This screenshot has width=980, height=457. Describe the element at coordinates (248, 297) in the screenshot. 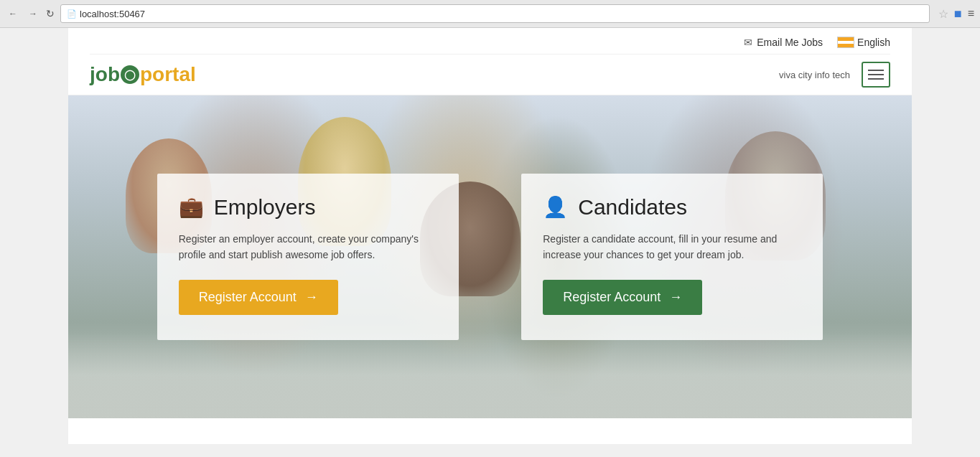

I see `employer-register-label: Register Account` at that location.